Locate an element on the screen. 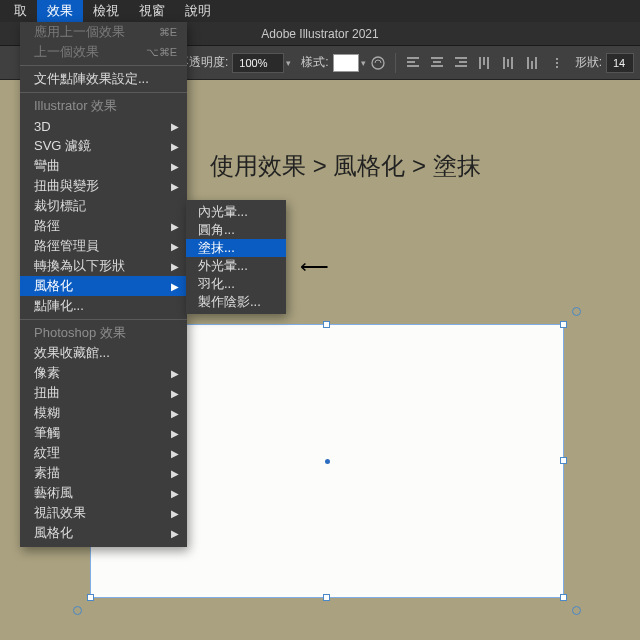  menu-path: 路徑▶ is located at coordinates (104, 226).